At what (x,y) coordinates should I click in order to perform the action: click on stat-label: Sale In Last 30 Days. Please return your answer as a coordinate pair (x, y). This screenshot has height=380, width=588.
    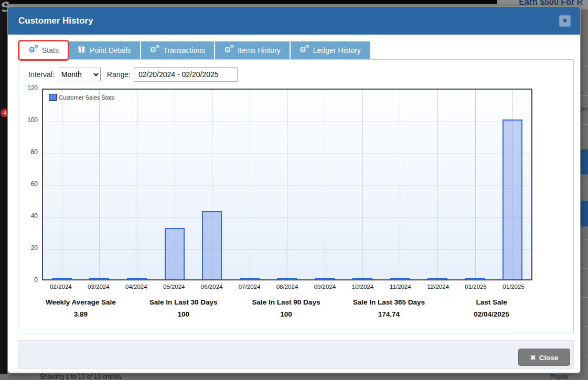
    Looking at the image, I should click on (184, 302).